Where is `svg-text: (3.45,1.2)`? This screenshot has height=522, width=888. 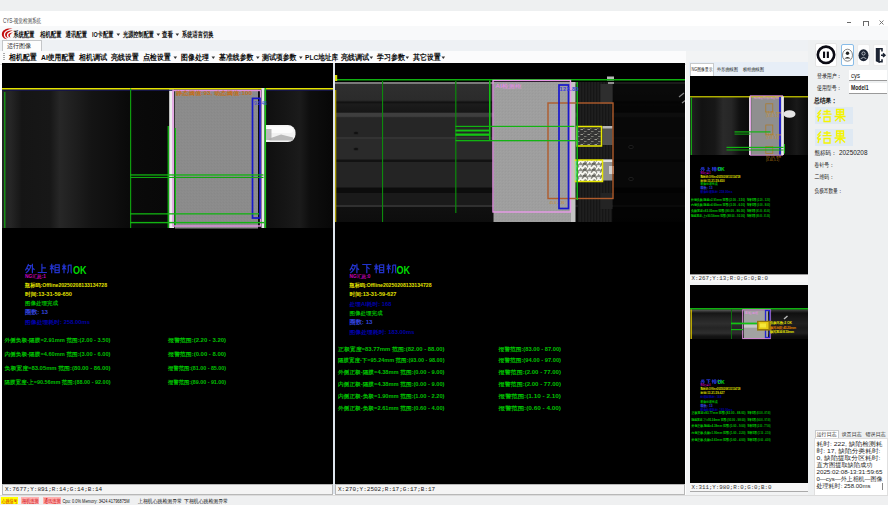 svg-text: (3.45,1.2) is located at coordinates (772, 116).